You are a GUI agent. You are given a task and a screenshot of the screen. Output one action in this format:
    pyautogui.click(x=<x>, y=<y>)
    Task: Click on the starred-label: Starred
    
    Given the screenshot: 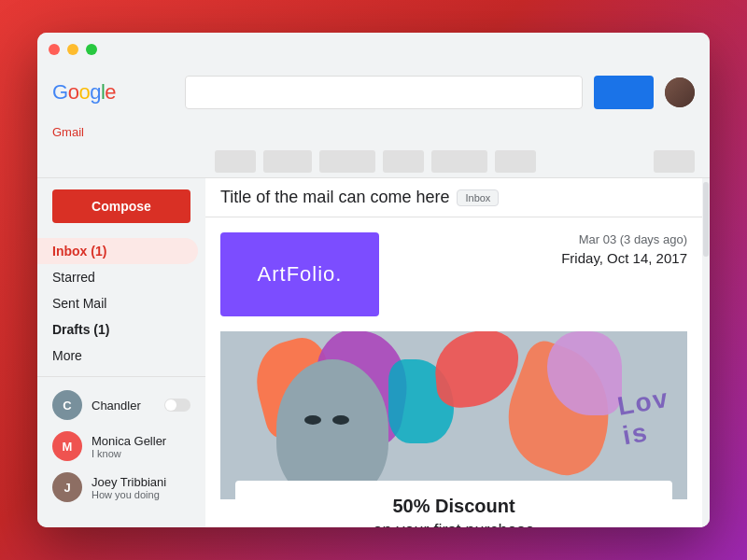 What is the action you would take?
    pyautogui.click(x=74, y=277)
    